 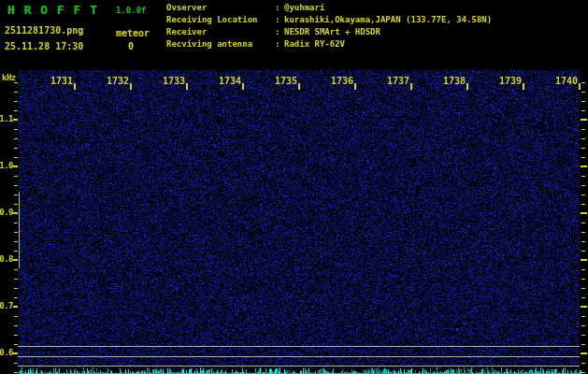 I want to click on signal-level-canvas, so click(x=300, y=370).